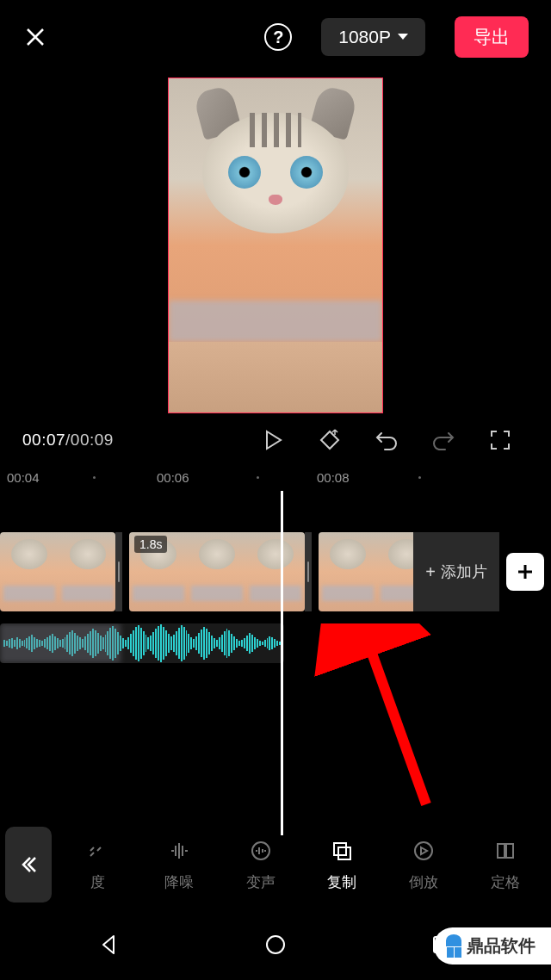 The height and width of the screenshot is (980, 551). Describe the element at coordinates (374, 37) in the screenshot. I see `resolution-selector: 1080P` at that location.